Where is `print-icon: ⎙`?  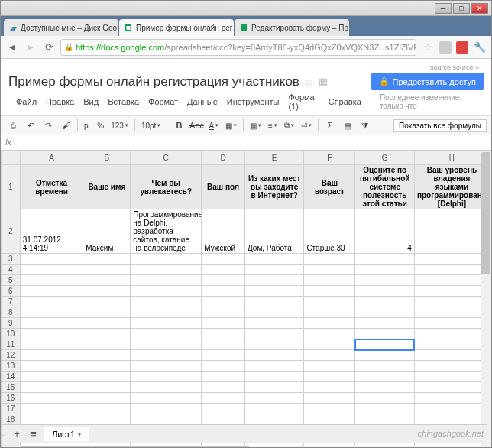
print-icon: ⎙ is located at coordinates (13, 125).